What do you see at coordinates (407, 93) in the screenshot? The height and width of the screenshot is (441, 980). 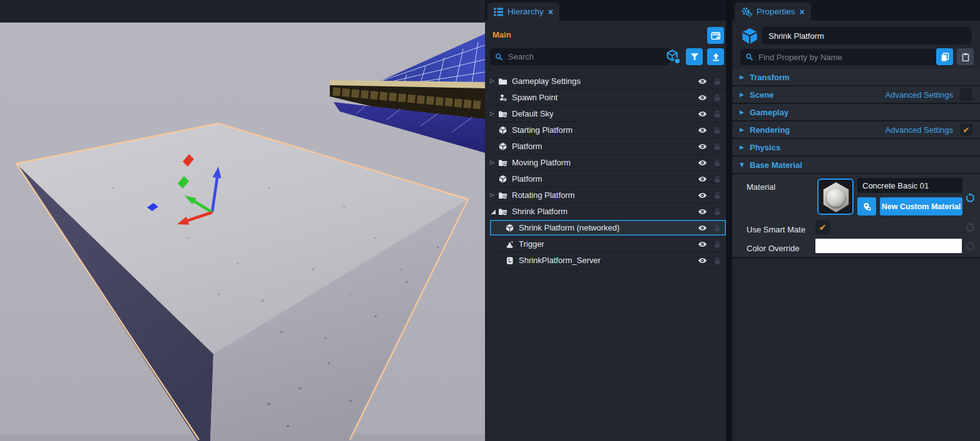 I see `solar-panel-platform` at bounding box center [407, 93].